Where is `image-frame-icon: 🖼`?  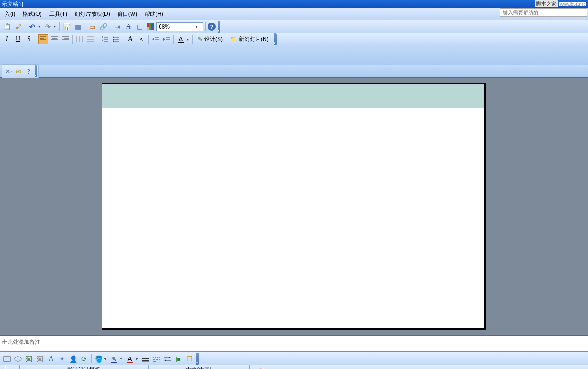 image-frame-icon: 🖼 is located at coordinates (40, 359).